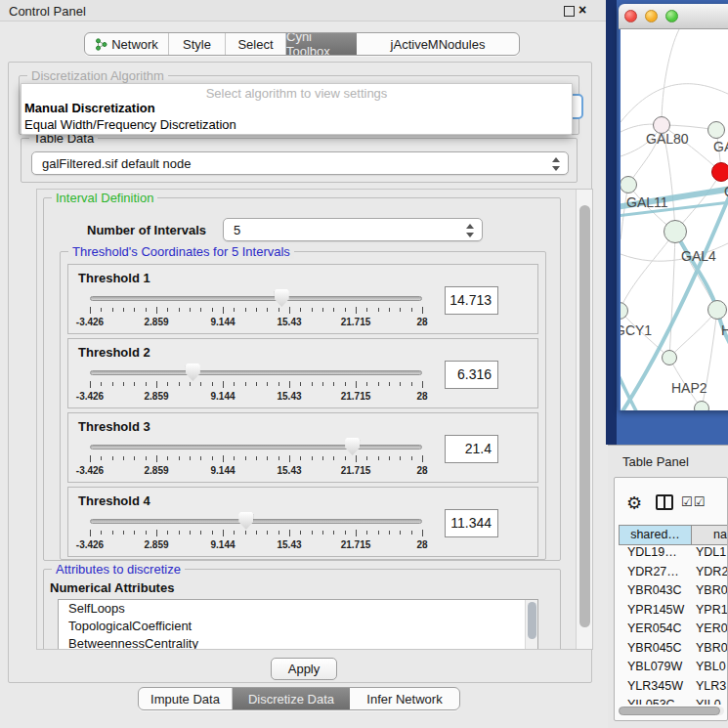 Image resolution: width=728 pixels, height=728 pixels. I want to click on tab-cyni-toolbox: Cyni Toolbox, so click(321, 44).